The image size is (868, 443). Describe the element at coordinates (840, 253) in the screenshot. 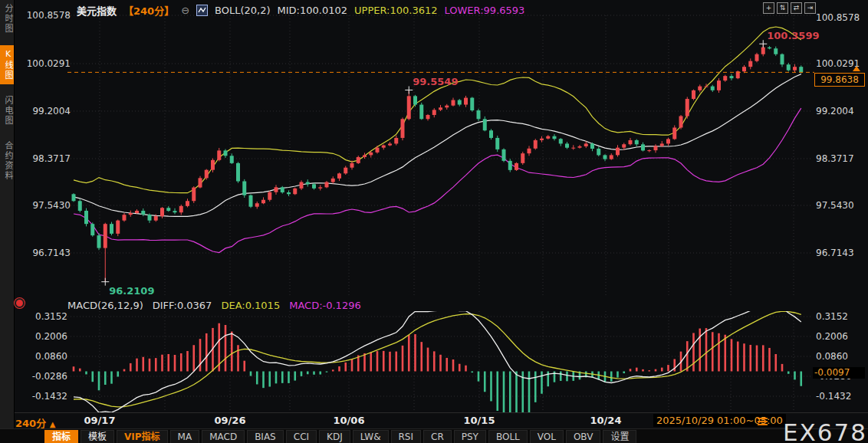

I see `price-axis-label-right: 96.7143` at that location.